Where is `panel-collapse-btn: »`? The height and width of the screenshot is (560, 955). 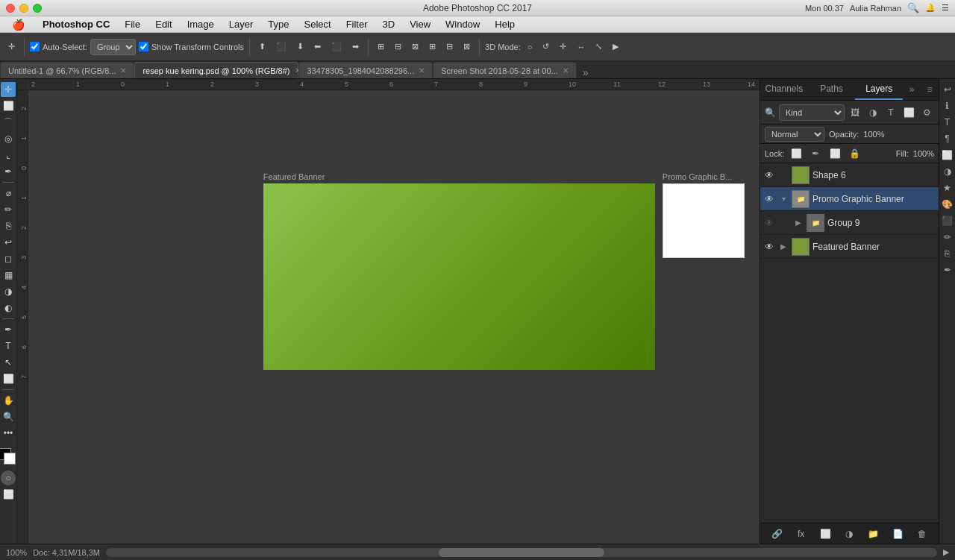
panel-collapse-btn: » is located at coordinates (912, 89).